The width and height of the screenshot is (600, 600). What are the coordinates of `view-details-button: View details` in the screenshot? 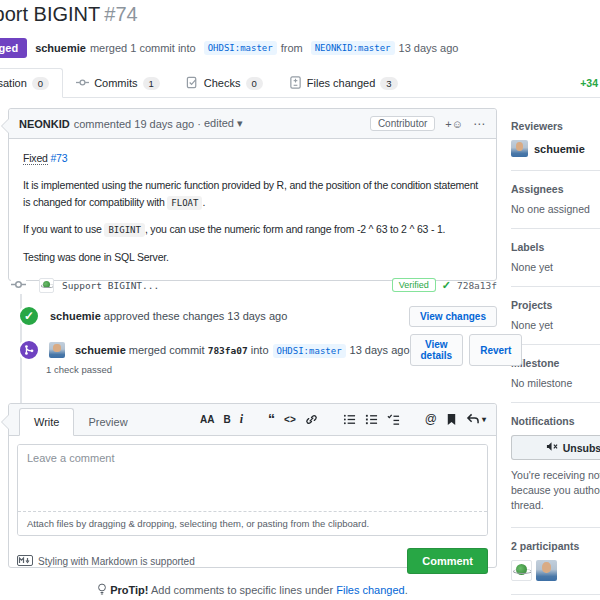 It's located at (437, 350).